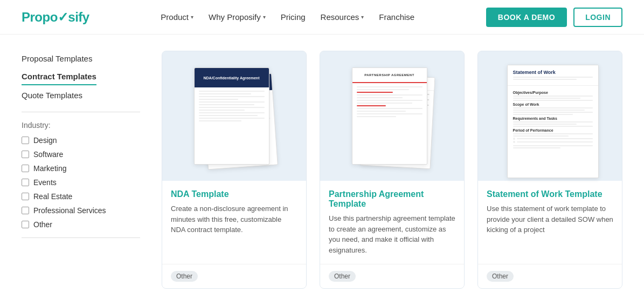 This screenshot has height=306, width=644. What do you see at coordinates (397, 17) in the screenshot?
I see `nav-label-franchise: Franchise` at bounding box center [397, 17].